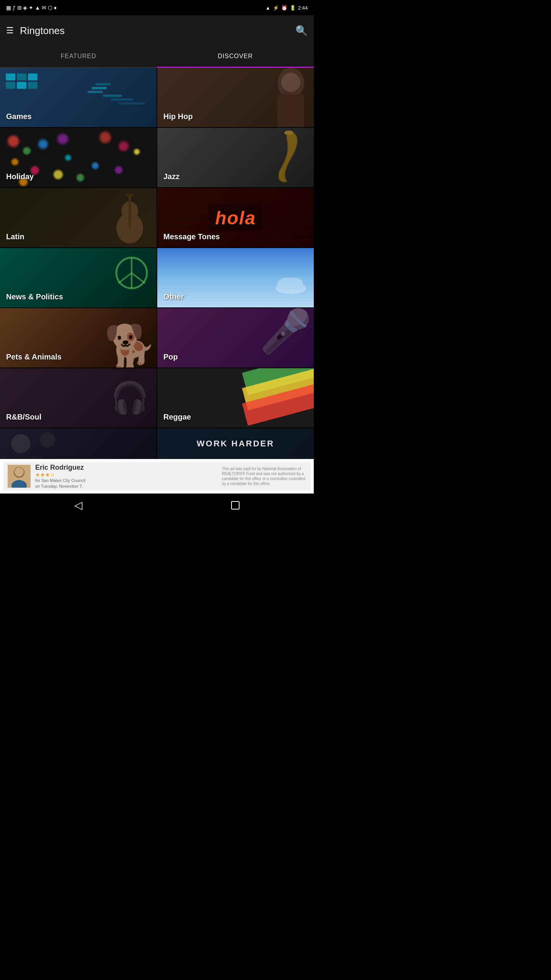  I want to click on newspolitics-label: News & Politics, so click(34, 297).